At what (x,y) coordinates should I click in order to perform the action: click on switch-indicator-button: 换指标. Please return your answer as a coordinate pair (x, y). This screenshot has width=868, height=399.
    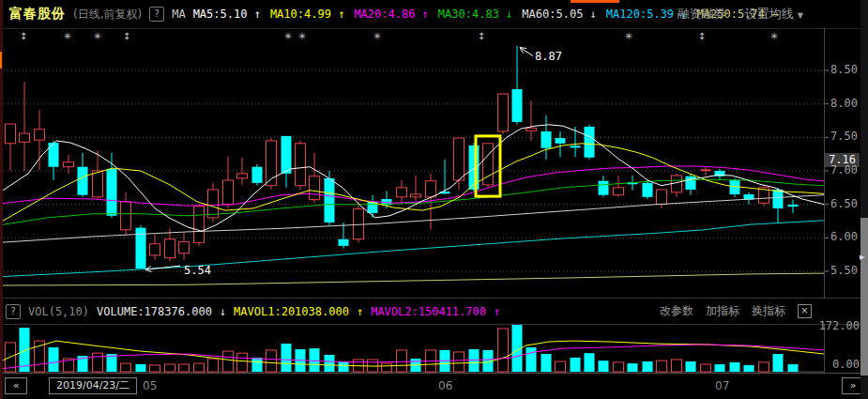
    Looking at the image, I should click on (769, 312).